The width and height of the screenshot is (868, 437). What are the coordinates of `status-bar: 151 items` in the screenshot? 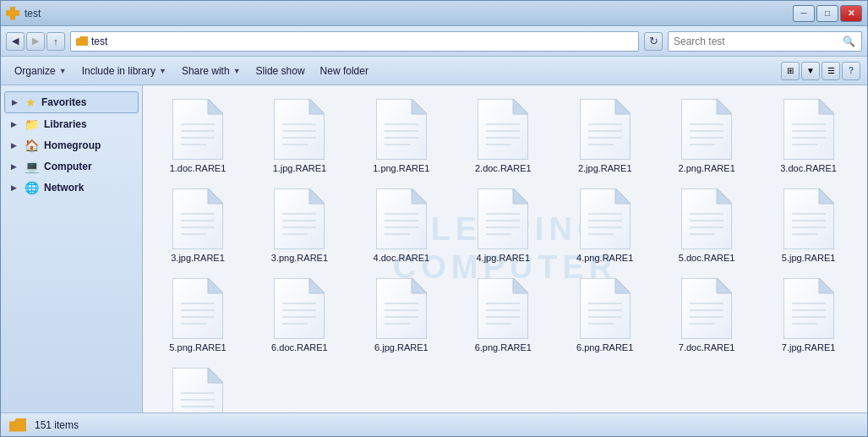 It's located at (434, 424).